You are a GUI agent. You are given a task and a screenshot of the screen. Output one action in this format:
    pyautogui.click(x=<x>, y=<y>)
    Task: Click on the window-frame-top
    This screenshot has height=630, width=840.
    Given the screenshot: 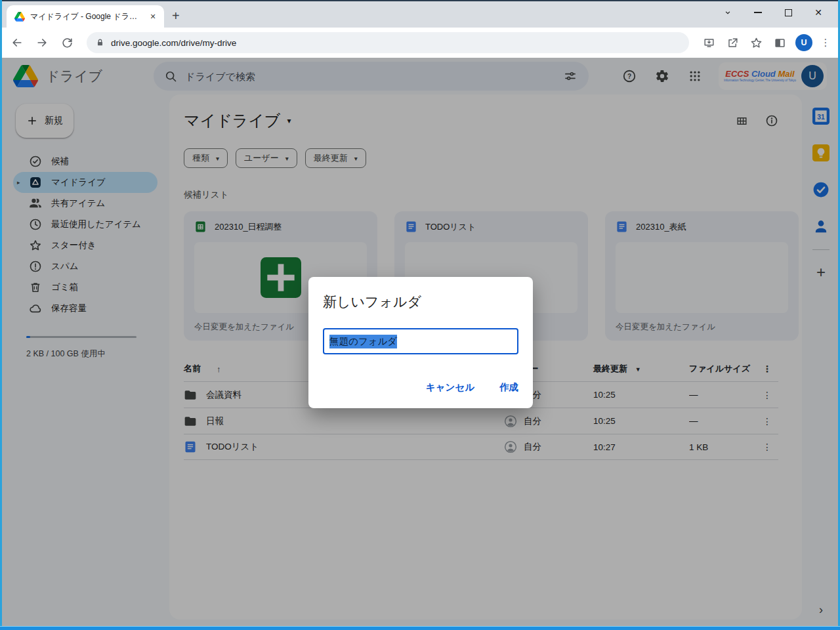 What is the action you would take?
    pyautogui.click(x=420, y=1)
    